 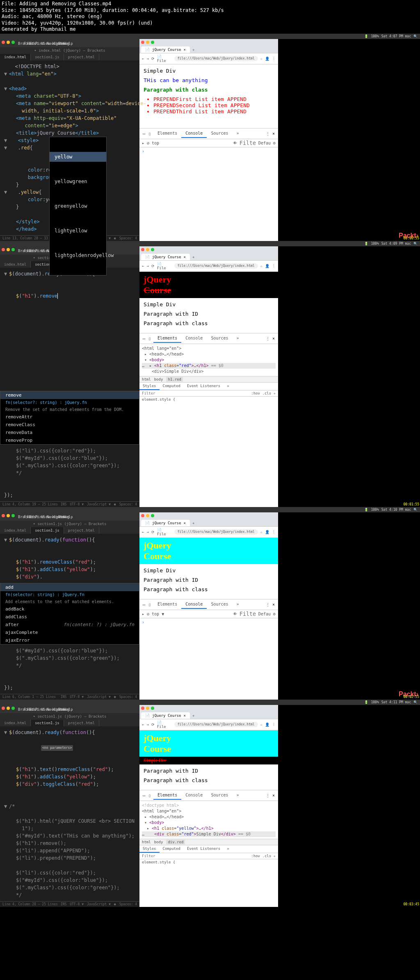 What do you see at coordinates (238, 134) in the screenshot?
I see `dt-tab-more: »` at bounding box center [238, 134].